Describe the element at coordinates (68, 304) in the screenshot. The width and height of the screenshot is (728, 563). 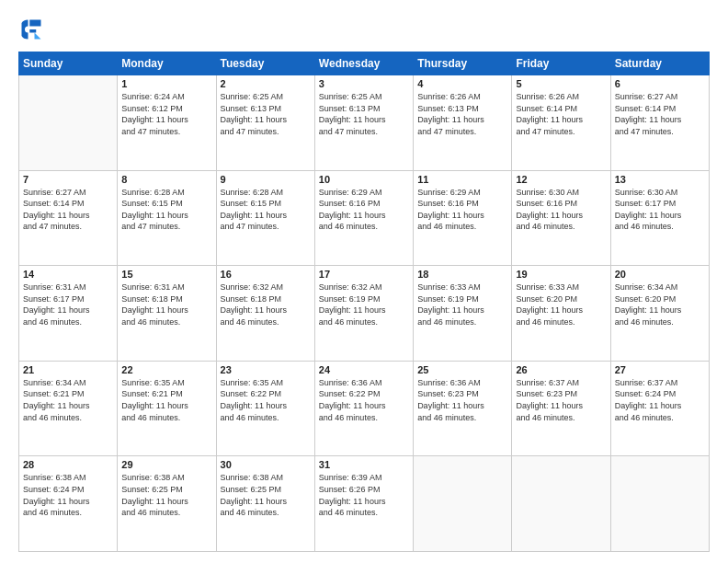
I see `day-info: Sunrise: 6:31 AM Sunset: 6:17 PM Dayligh…` at that location.